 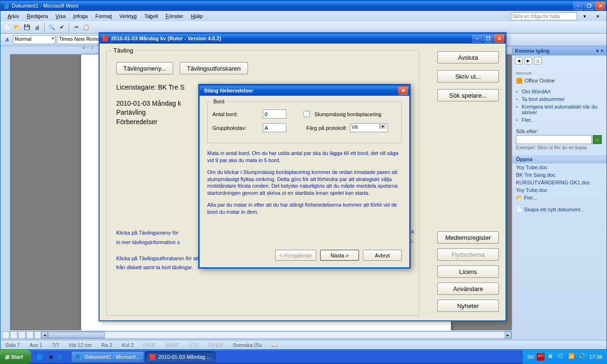 I want to click on dialog-title: Stäng förberedelser, so click(x=228, y=91).